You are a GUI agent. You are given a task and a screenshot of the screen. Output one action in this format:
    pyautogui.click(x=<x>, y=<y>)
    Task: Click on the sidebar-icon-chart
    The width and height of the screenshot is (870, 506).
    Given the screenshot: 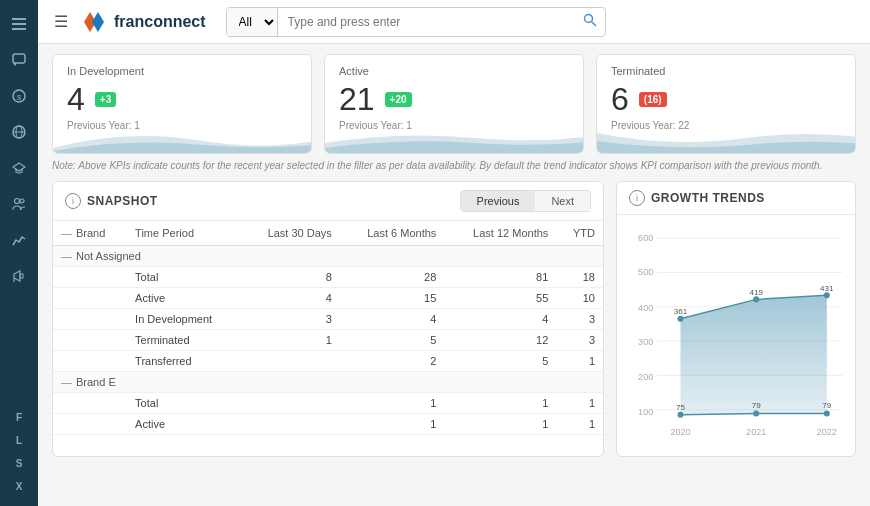 What is the action you would take?
    pyautogui.click(x=19, y=240)
    